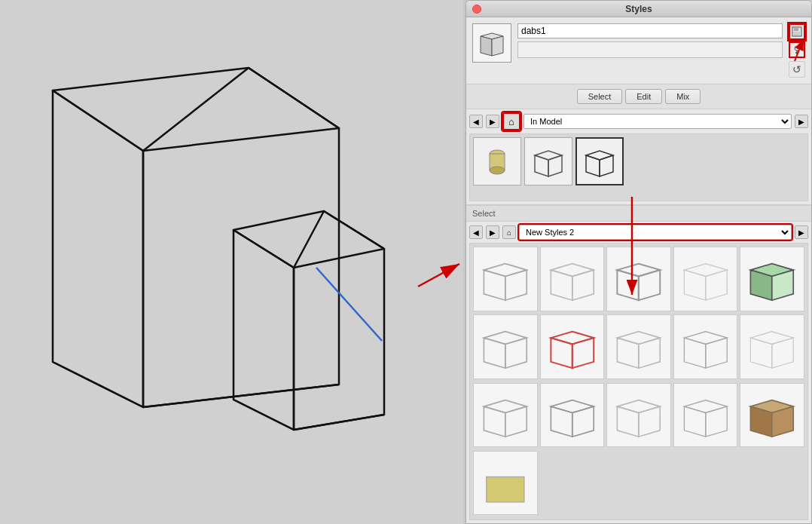  What do you see at coordinates (639, 157) in the screenshot?
I see `in-model-section: ◀ ▶ ⌂ In Model ▶` at bounding box center [639, 157].